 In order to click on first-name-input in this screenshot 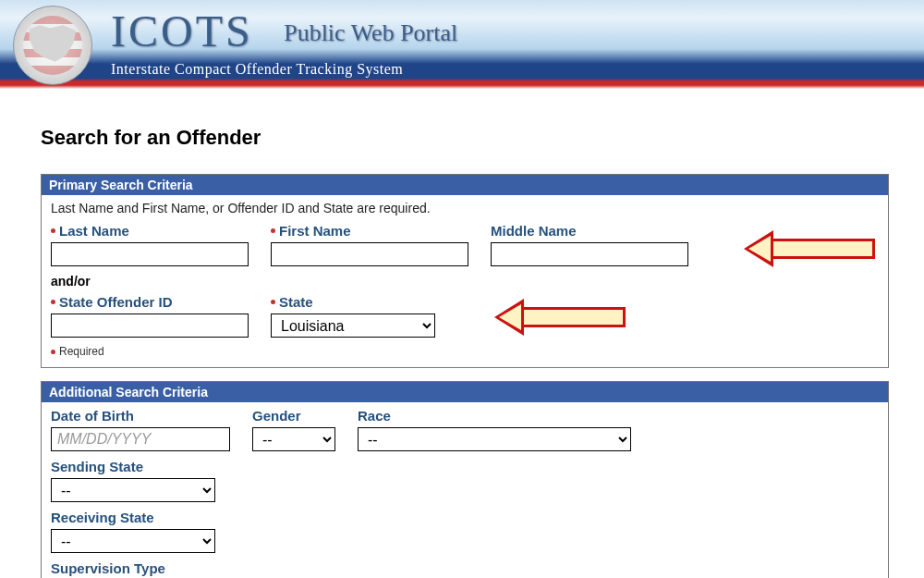, I will do `click(370, 254)`.